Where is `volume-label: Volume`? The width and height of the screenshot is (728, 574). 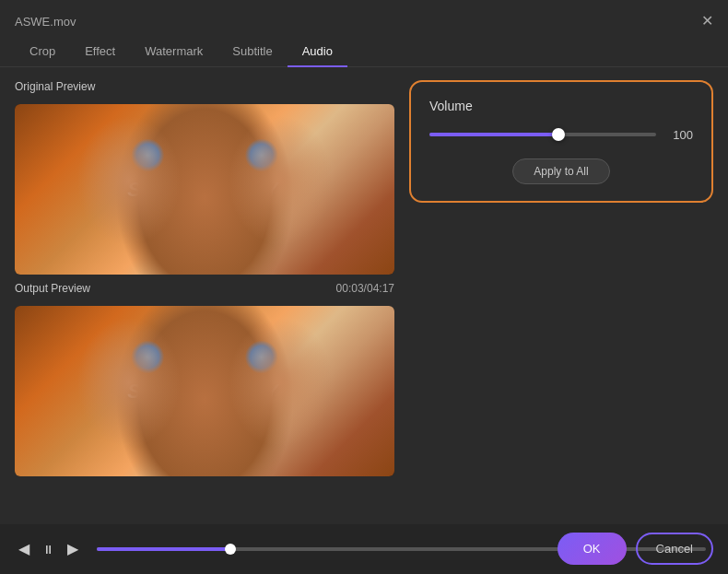 volume-label: Volume is located at coordinates (561, 106).